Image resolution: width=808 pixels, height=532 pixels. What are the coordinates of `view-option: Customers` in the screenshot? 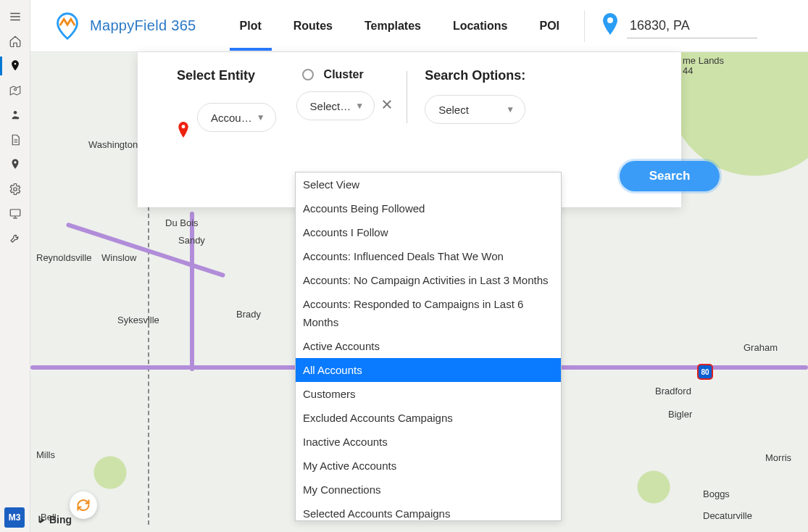 It's located at (428, 394).